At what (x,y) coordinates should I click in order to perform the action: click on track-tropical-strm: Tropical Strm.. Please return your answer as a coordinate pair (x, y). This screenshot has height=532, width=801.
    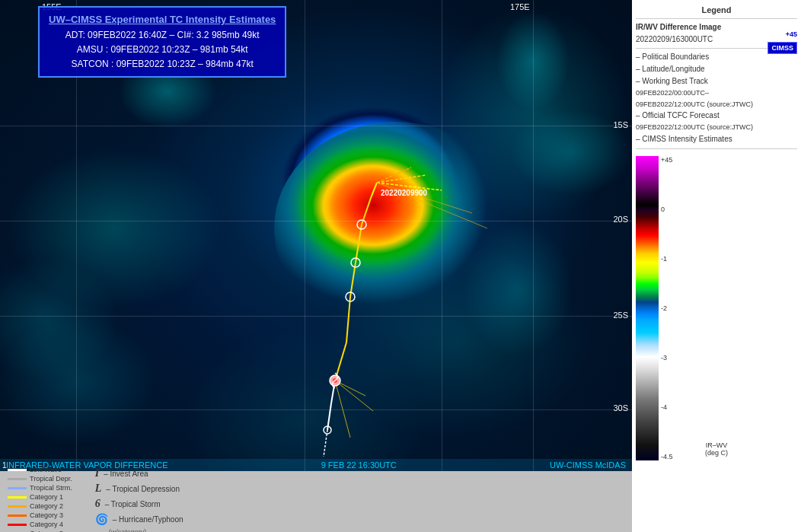
    Looking at the image, I should click on (40, 488).